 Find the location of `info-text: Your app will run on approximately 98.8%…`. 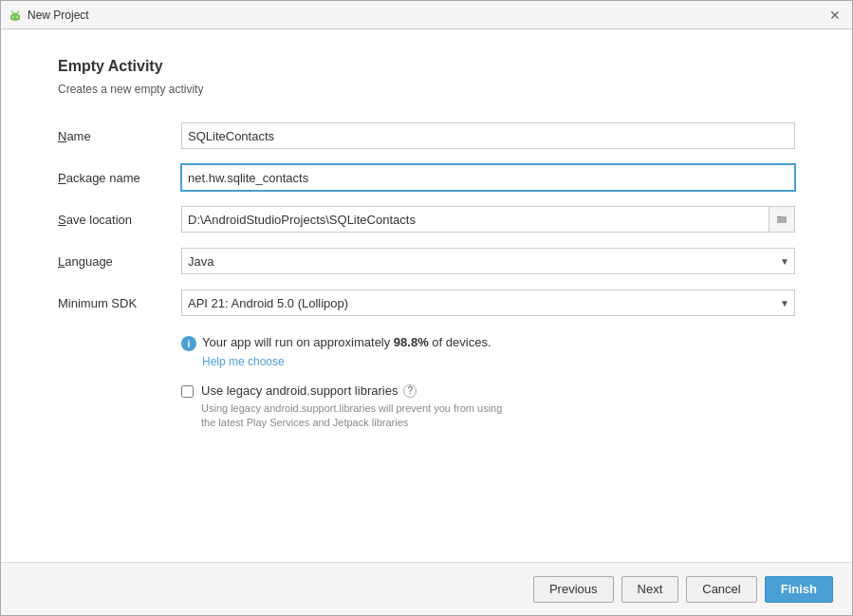

info-text: Your app will run on approximately 98.8%… is located at coordinates (347, 342).